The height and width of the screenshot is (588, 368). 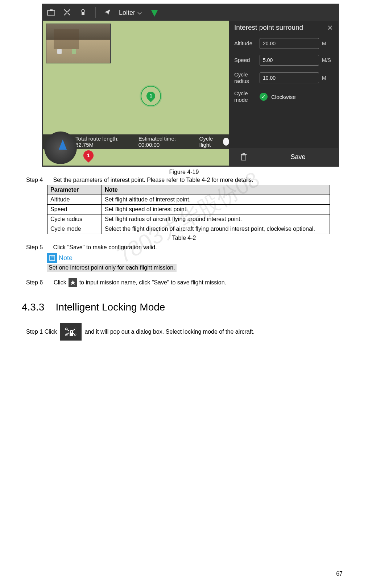 I want to click on panel-title: Interest point surround, so click(x=269, y=28).